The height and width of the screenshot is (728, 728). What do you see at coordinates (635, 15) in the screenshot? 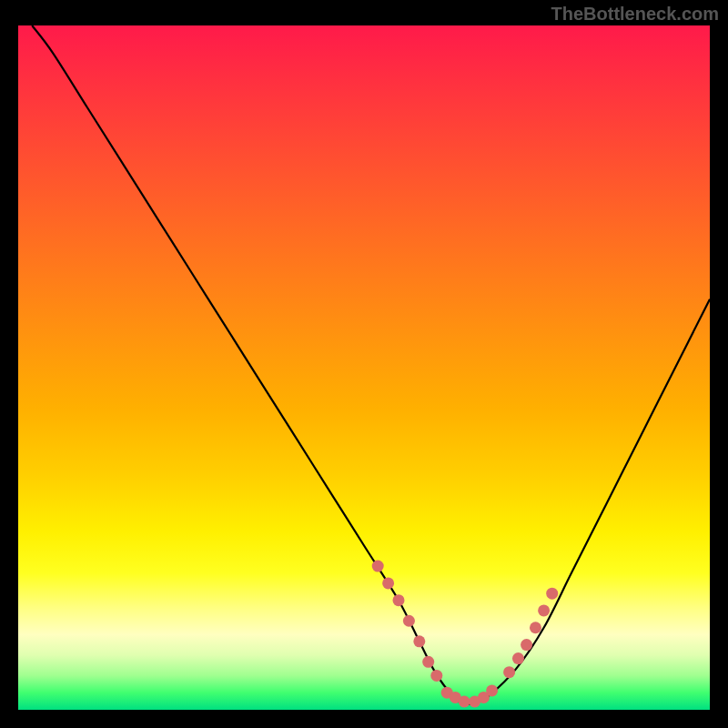
I see `watermark-text: TheBottleneck.com` at bounding box center [635, 15].